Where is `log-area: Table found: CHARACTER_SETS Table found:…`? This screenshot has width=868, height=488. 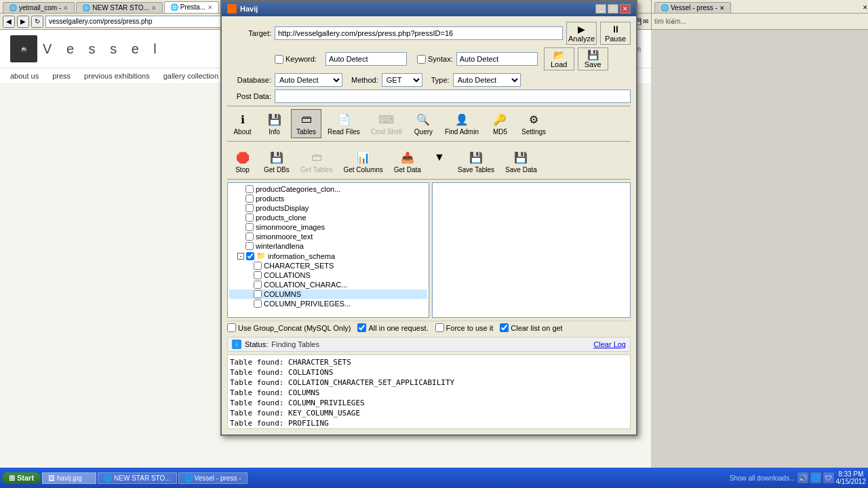
log-area: Table found: CHARACTER_SETS Table found:… is located at coordinates (429, 392).